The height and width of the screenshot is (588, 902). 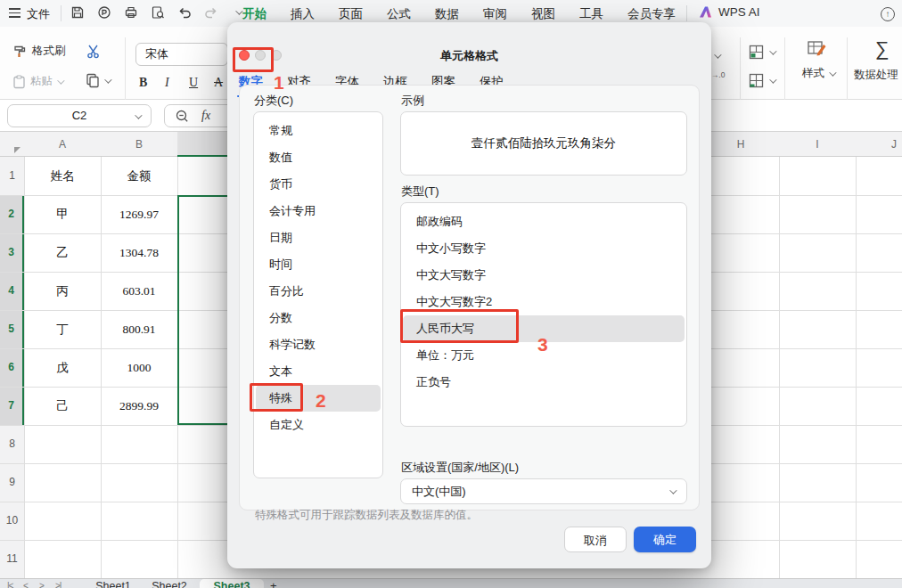 What do you see at coordinates (399, 14) in the screenshot?
I see `menu-item-公式: 公式` at bounding box center [399, 14].